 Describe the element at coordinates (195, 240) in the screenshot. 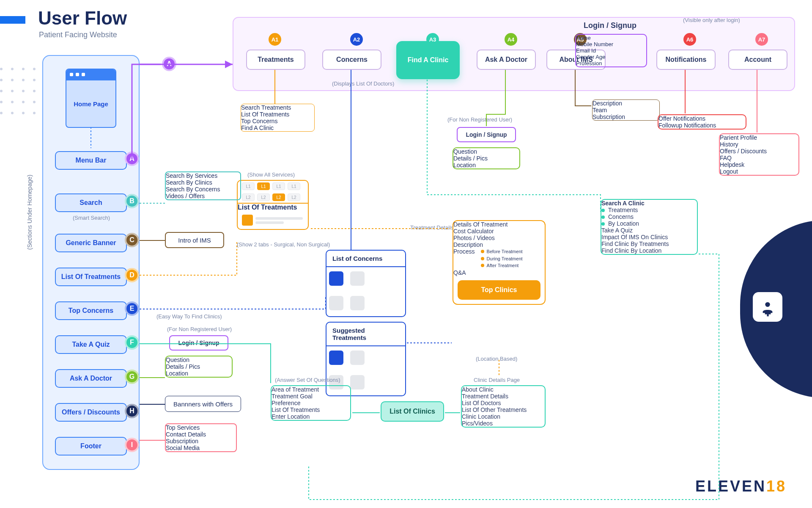

I see `intro-of-ims: Intro of IMS` at that location.